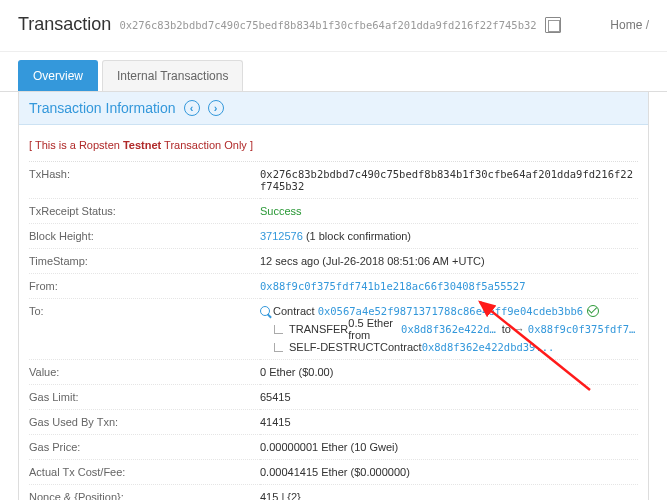 This screenshot has height=500, width=667. What do you see at coordinates (144, 212) in the screenshot?
I see `label-receipt-status: TxReceipt Status:` at bounding box center [144, 212].